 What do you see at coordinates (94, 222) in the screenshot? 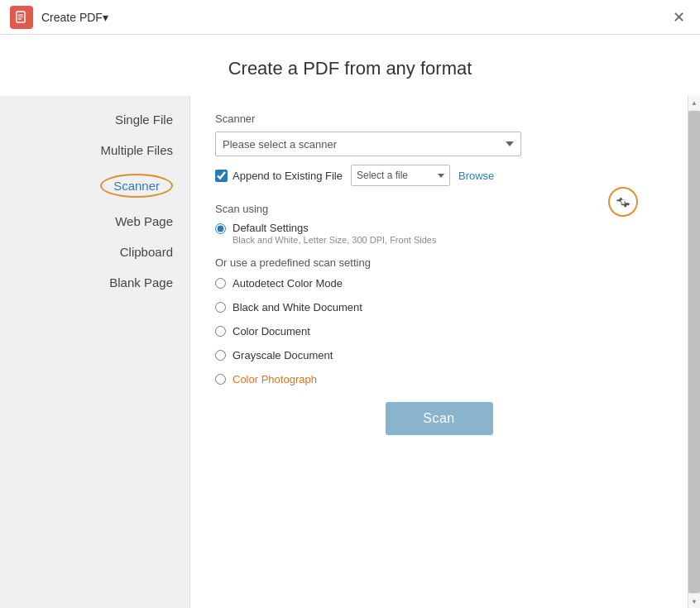
I see `sidebar-item-web-page: Web Page` at bounding box center [94, 222].